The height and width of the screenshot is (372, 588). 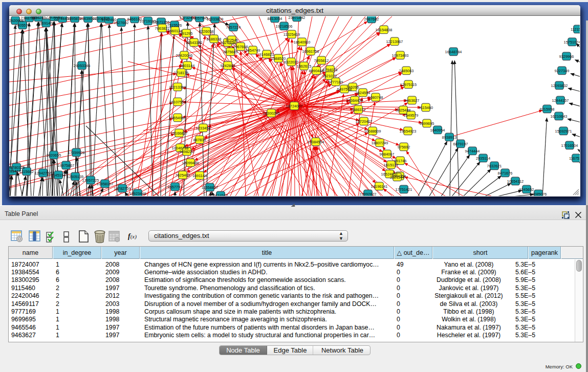 What do you see at coordinates (404, 147) in the screenshot?
I see `svg-text: 975692` at bounding box center [404, 147].